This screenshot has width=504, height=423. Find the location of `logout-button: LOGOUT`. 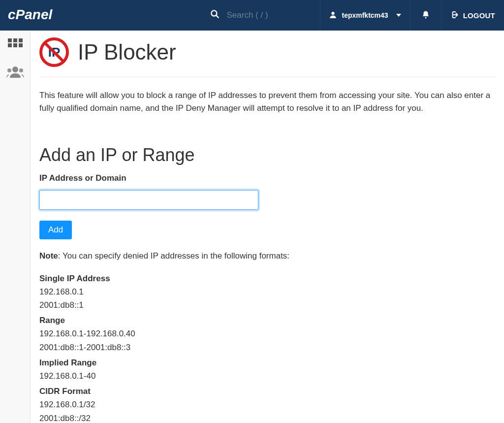

logout-button: LOGOUT is located at coordinates (472, 15).